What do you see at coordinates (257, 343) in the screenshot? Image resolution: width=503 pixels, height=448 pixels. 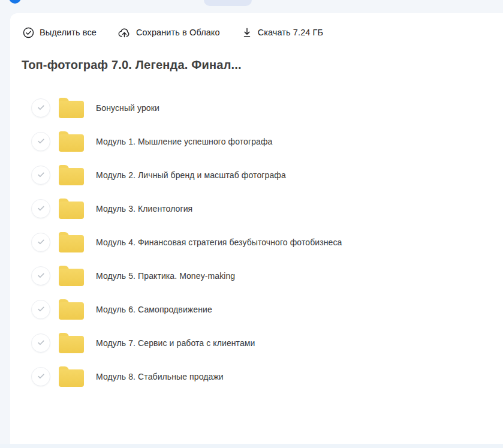 I see `folder-row: Модуль 7. Сервис и работа с клиентами` at bounding box center [257, 343].